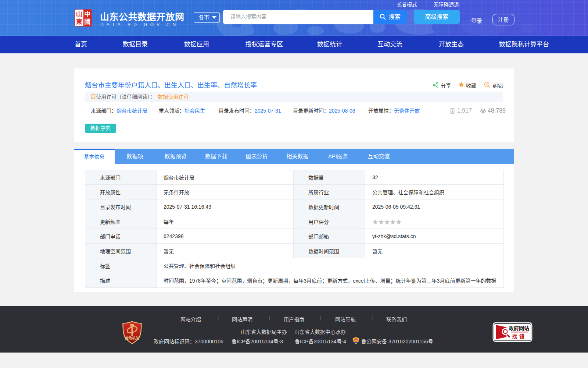 This screenshot has height=368, width=588. What do you see at coordinates (519, 328) in the screenshot?
I see `svg-text: 政府网站` at bounding box center [519, 328].